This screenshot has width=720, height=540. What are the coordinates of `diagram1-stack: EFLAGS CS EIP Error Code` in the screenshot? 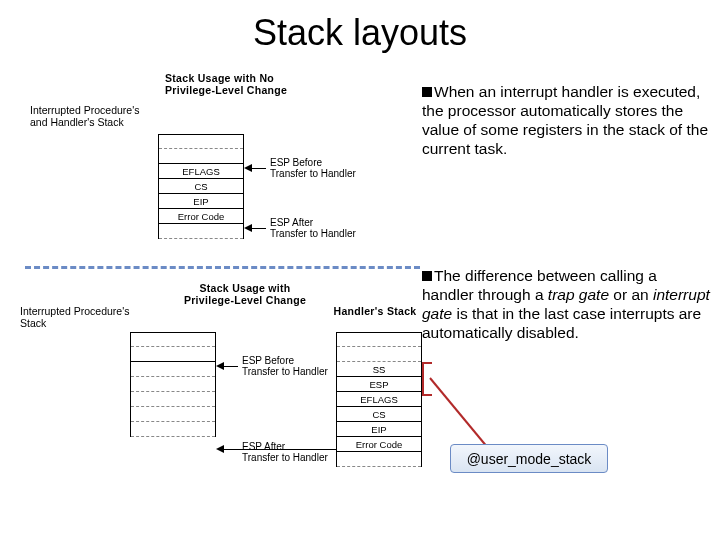 It's located at (201, 186).